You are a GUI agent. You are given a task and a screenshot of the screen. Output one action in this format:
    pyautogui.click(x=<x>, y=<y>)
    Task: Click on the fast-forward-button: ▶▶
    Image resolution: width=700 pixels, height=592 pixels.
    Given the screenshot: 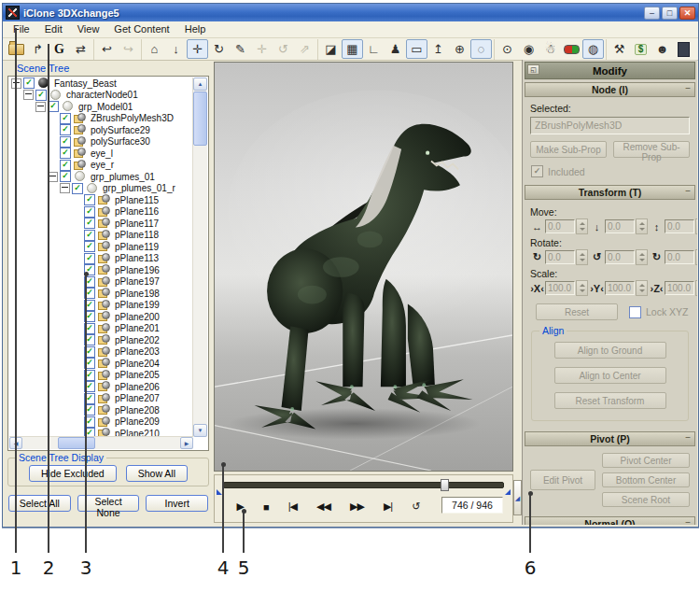 What is the action you would take?
    pyautogui.click(x=357, y=506)
    